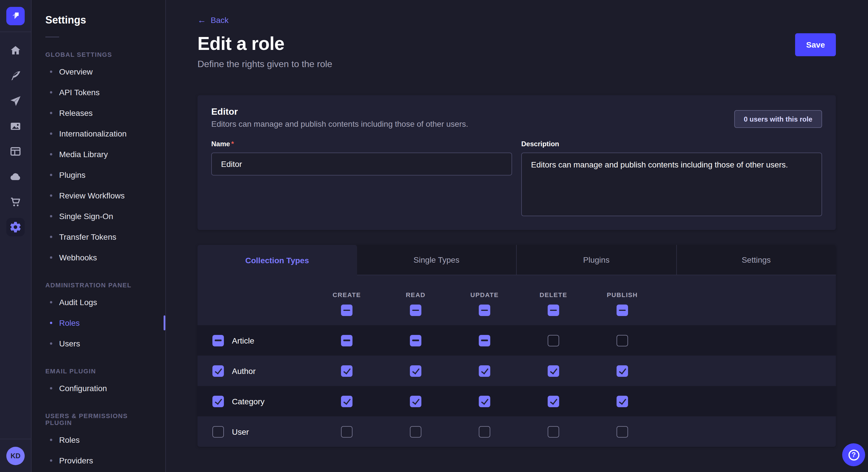 Image resolution: width=868 pixels, height=472 pixels. Describe the element at coordinates (98, 134) in the screenshot. I see `sidebar-item-internationalization: Internationalization` at that location.